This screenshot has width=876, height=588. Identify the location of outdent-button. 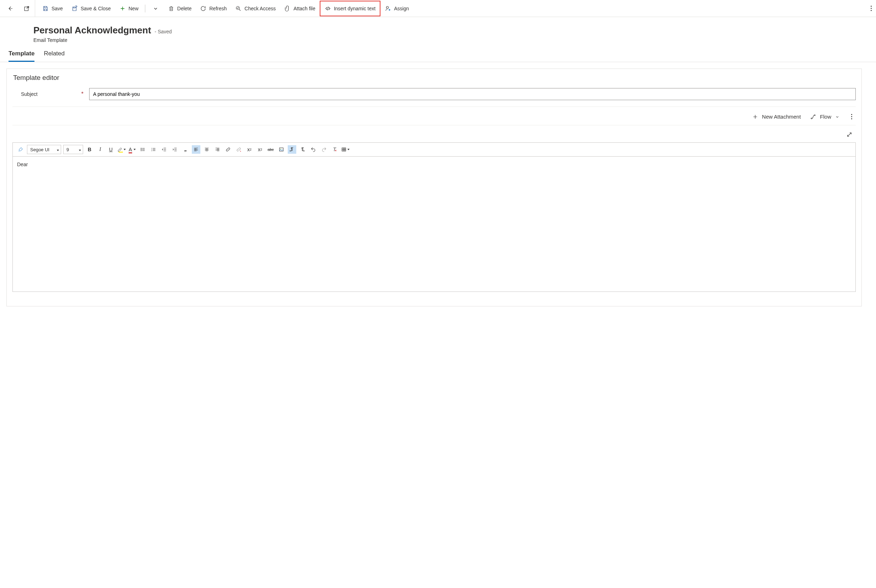
(164, 149).